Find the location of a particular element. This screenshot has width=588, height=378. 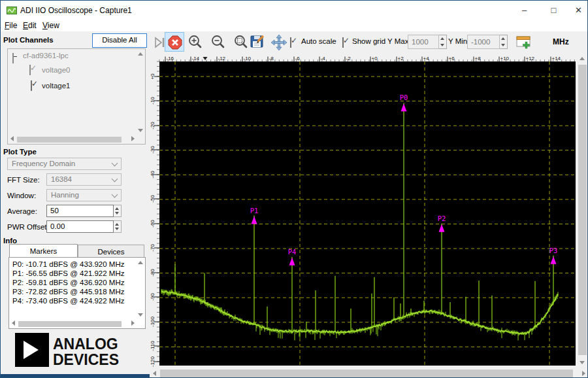

marker-row: P4: -73.40 dBFS @ 424.922 MHz is located at coordinates (68, 301).